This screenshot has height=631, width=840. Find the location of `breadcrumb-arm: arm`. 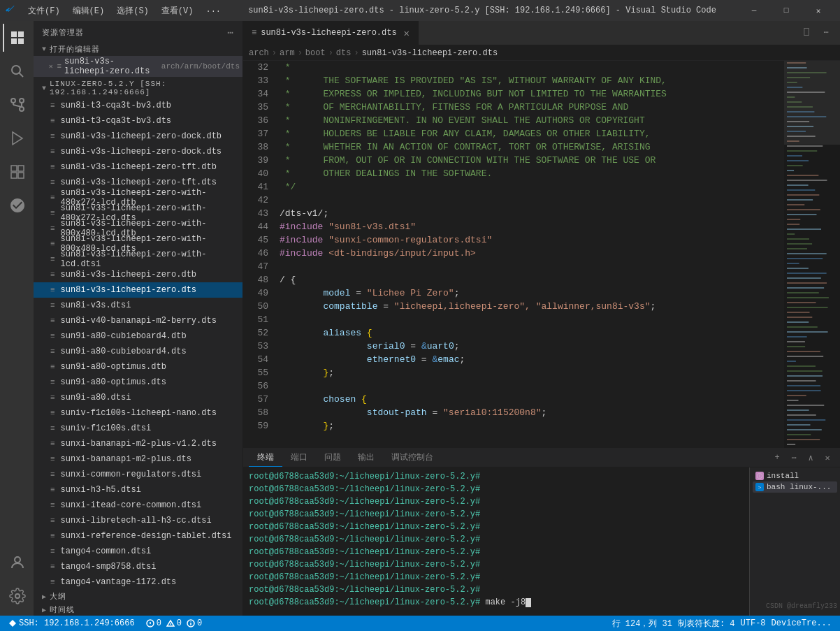

breadcrumb-arm: arm is located at coordinates (287, 53).